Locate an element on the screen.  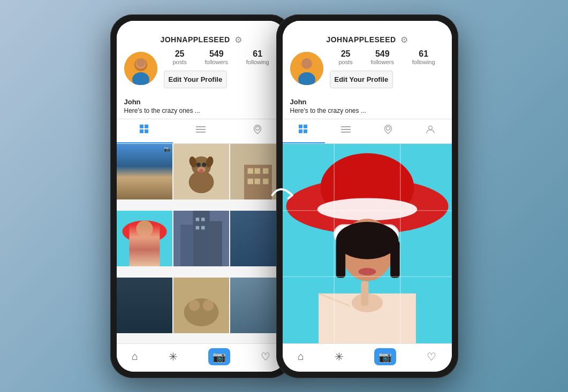
tab-list-left is located at coordinates (201, 132).